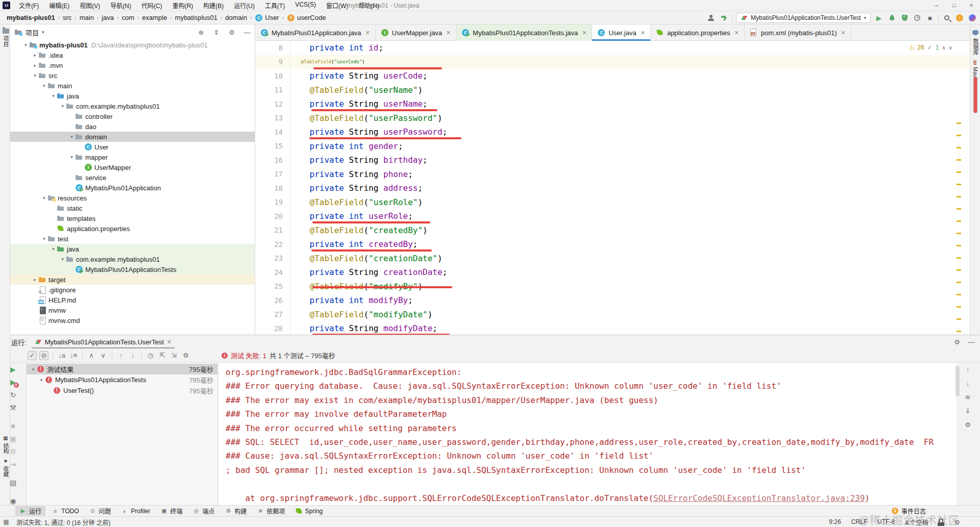  What do you see at coordinates (43, 32) in the screenshot?
I see `chevron-down-icon: ▾` at bounding box center [43, 32].